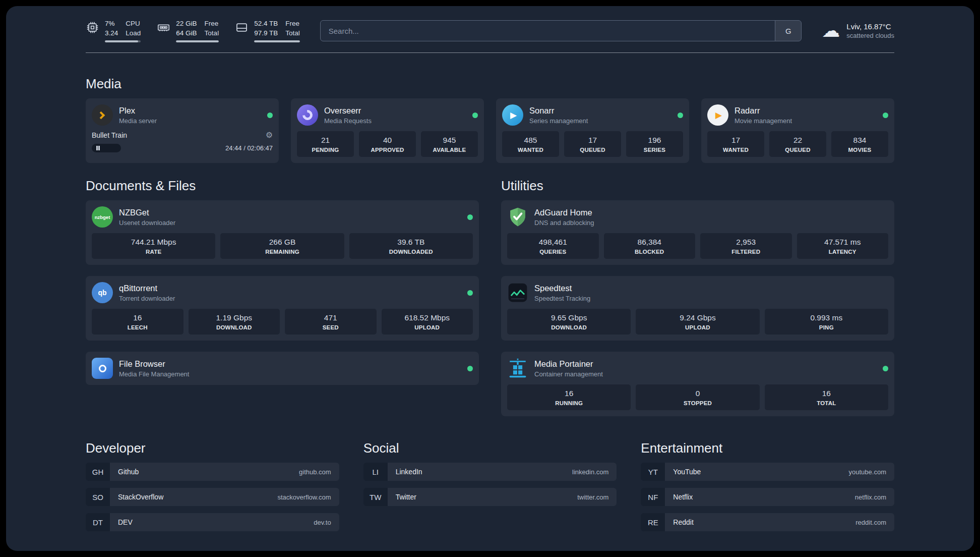 The height and width of the screenshot is (557, 980). What do you see at coordinates (212, 24) in the screenshot?
I see `memory-free-label: Free` at bounding box center [212, 24].